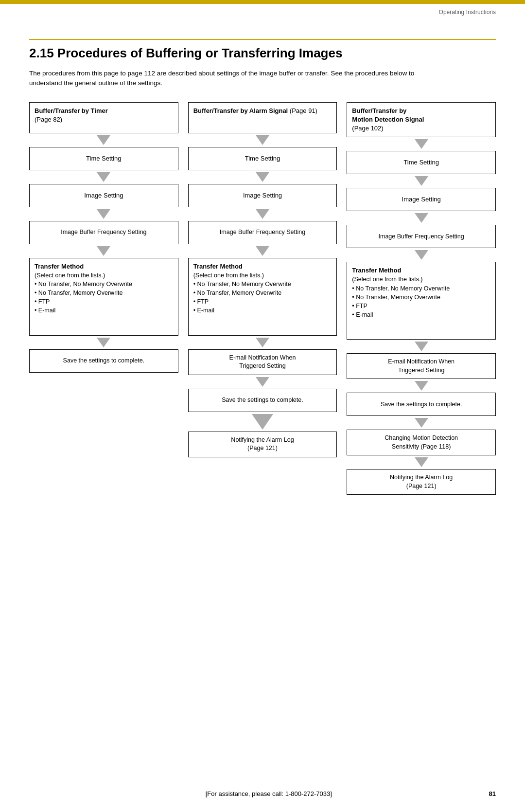  I want to click on buffer-freq-col1: Image Buffer Frequency Setting, so click(104, 233).